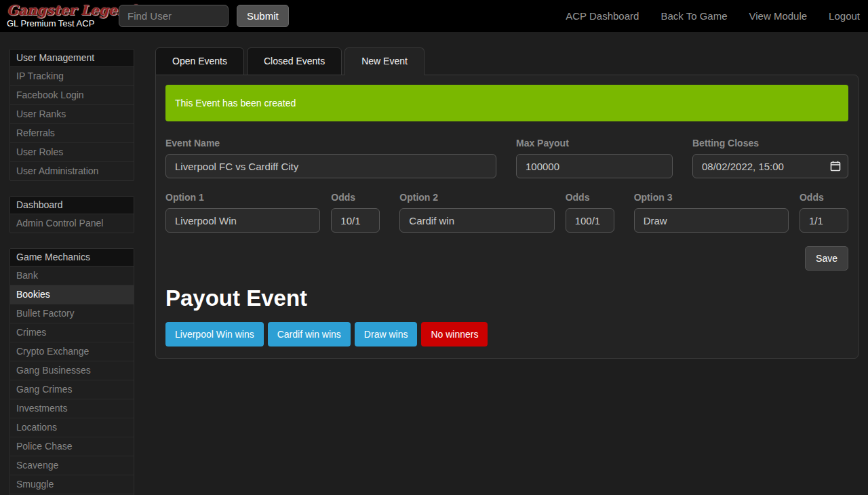 The height and width of the screenshot is (495, 868). What do you see at coordinates (770, 143) in the screenshot?
I see `betting-closes-label: Betting Closes` at bounding box center [770, 143].